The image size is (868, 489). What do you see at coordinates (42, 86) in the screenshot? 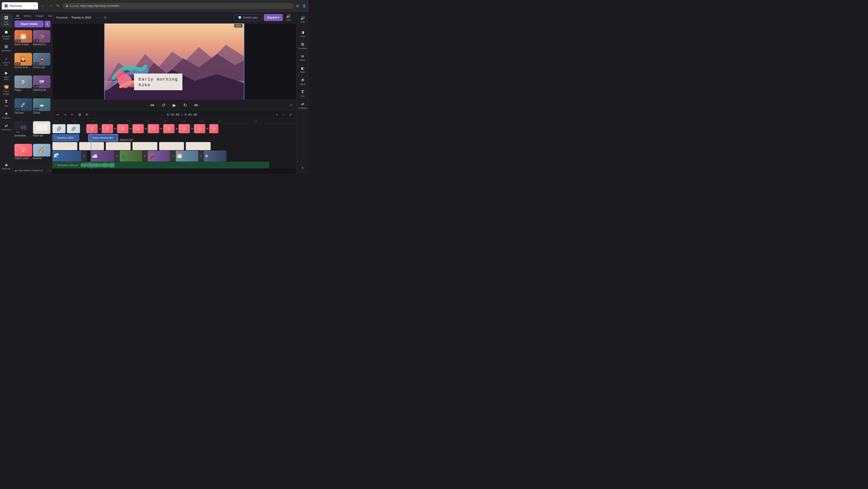
I see `list-item: 🗺 1:53 ✓ Exploring the...` at bounding box center [42, 86].